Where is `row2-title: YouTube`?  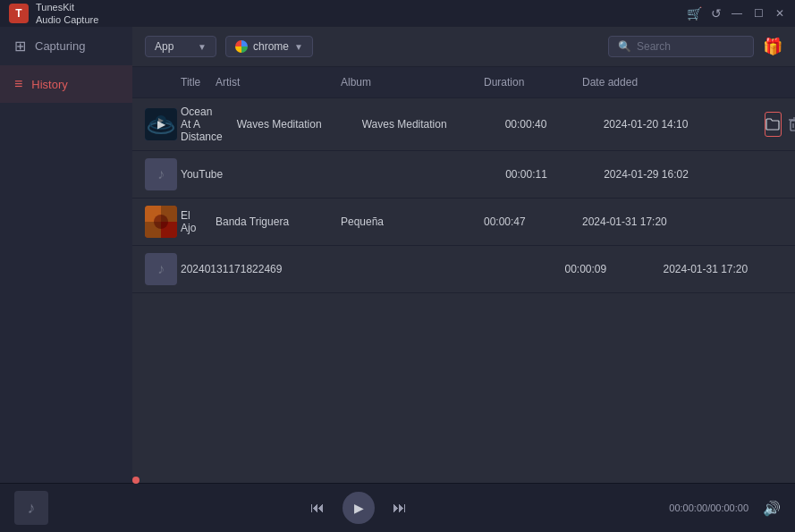 row2-title: YouTube is located at coordinates (202, 174).